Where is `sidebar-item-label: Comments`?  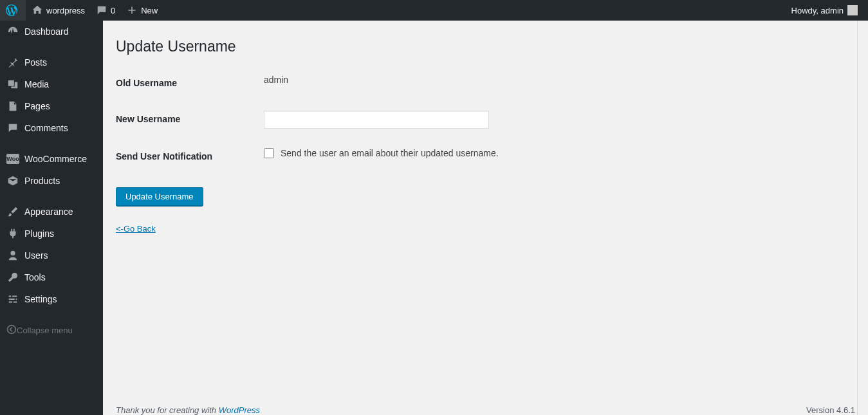 sidebar-item-label: Comments is located at coordinates (46, 128).